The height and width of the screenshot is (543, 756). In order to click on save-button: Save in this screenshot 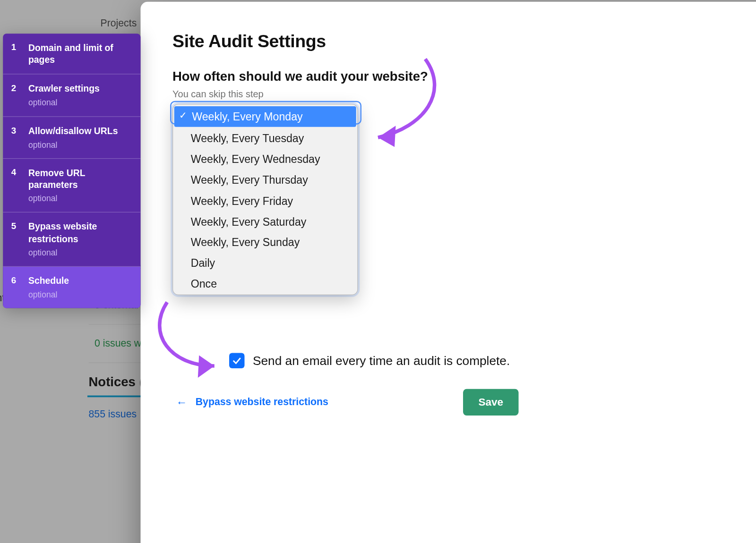, I will do `click(491, 402)`.